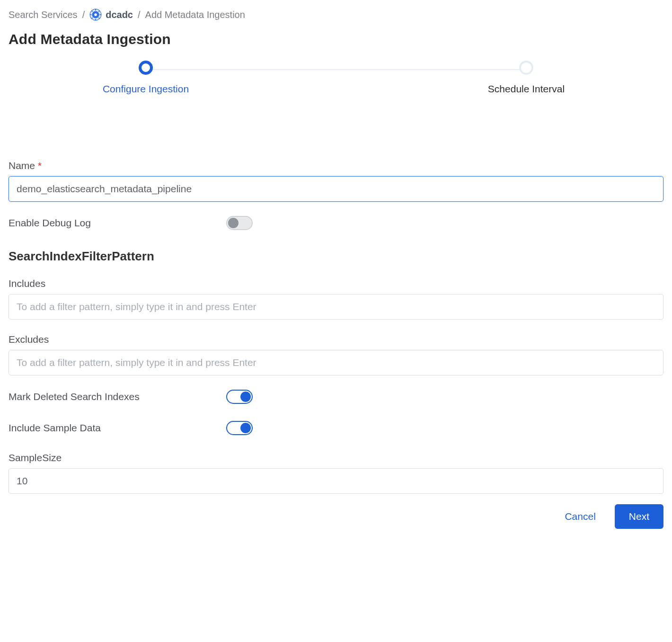 The width and height of the screenshot is (672, 642). Describe the element at coordinates (639, 517) in the screenshot. I see `next-button: Next` at that location.